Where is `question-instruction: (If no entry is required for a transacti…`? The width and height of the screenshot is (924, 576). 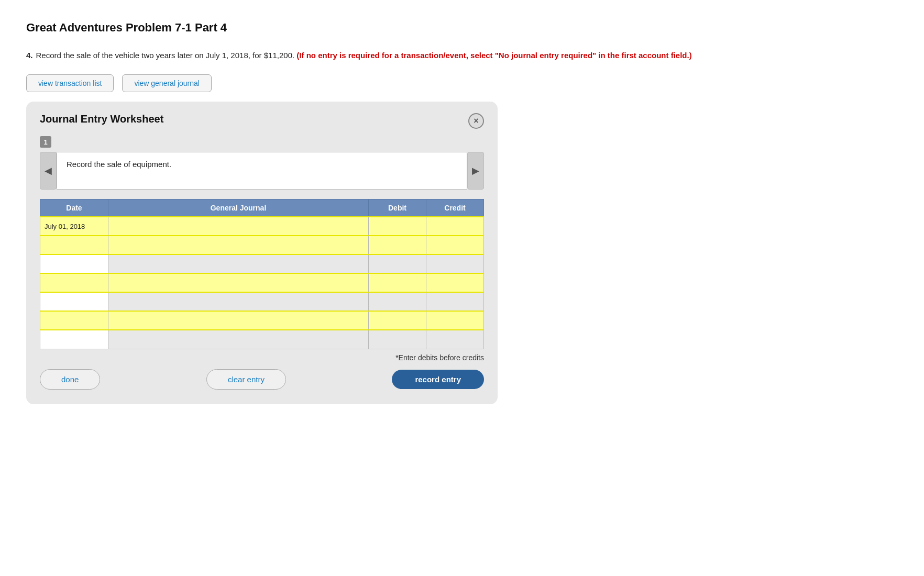 question-instruction: (If no entry is required for a transacti… is located at coordinates (494, 56).